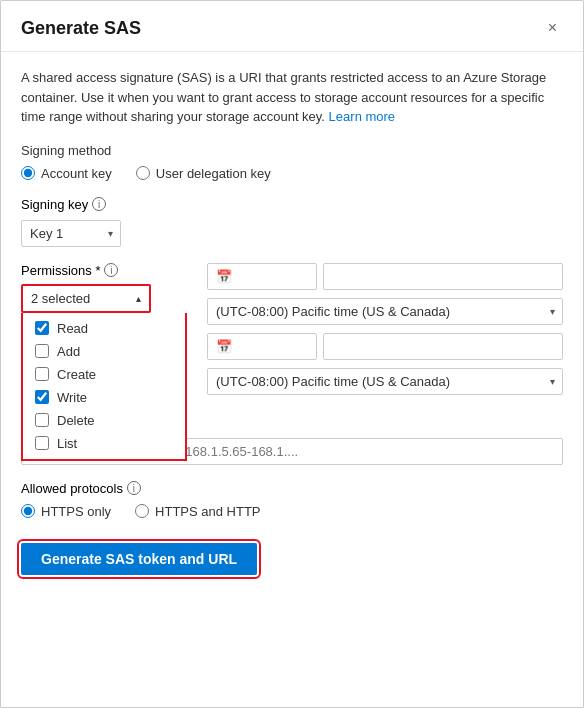 Image resolution: width=584 pixels, height=708 pixels. I want to click on permission-write-label: Write, so click(72, 398).